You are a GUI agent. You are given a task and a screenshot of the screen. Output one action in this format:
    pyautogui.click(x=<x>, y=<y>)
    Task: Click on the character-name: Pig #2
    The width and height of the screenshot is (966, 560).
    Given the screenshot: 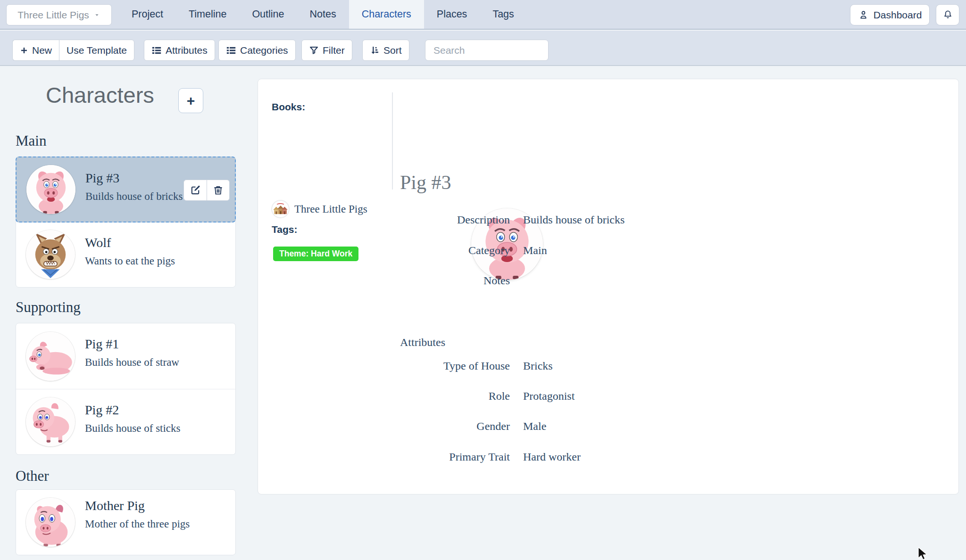 What is the action you would take?
    pyautogui.click(x=144, y=410)
    